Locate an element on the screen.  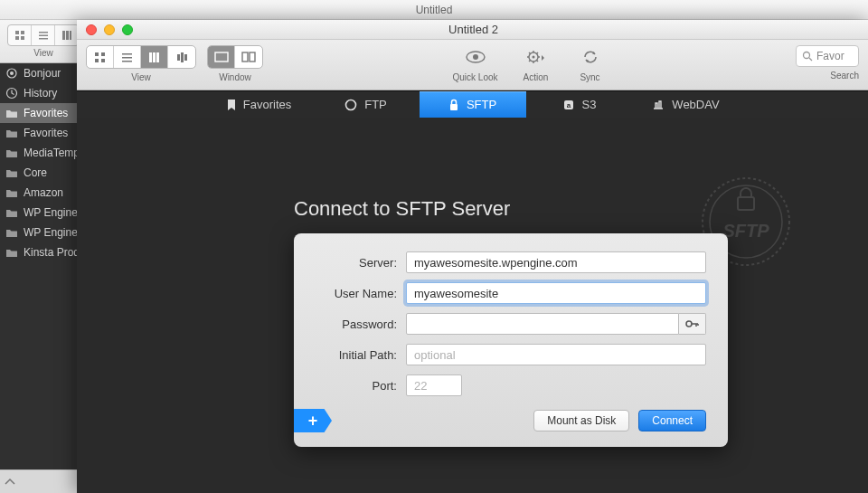
initialpath-input is located at coordinates (556, 355).